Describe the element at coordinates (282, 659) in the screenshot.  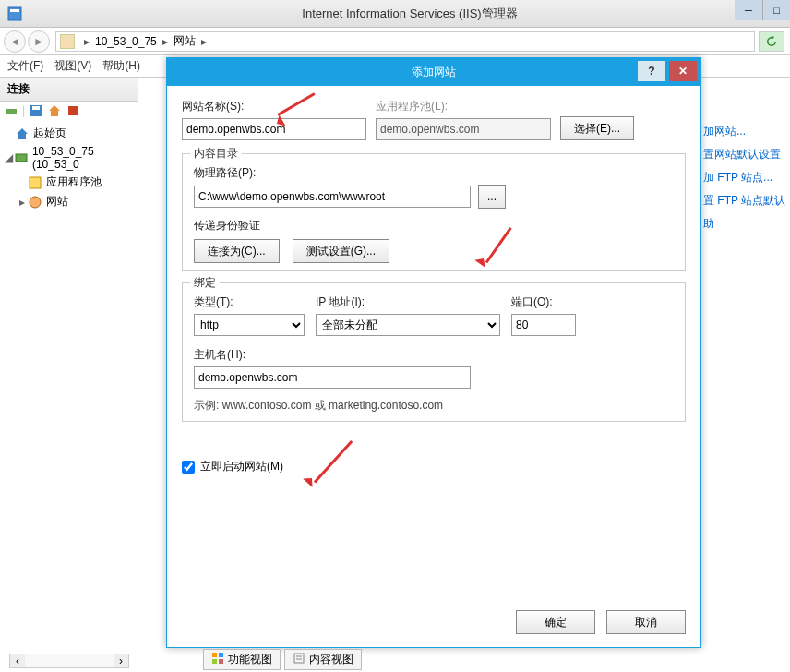
I see `view-tabs: 功能视图 内容视图` at that location.